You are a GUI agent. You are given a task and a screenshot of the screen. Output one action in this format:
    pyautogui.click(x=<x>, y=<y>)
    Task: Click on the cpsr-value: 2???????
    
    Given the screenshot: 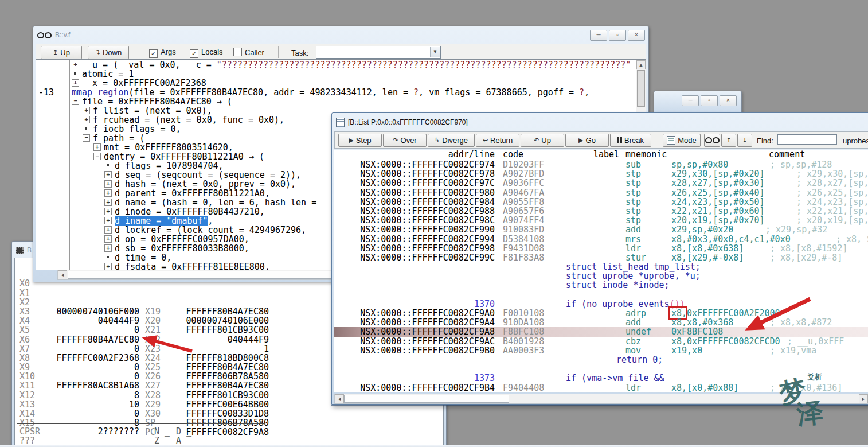 What is the action you would take?
    pyautogui.click(x=86, y=432)
    